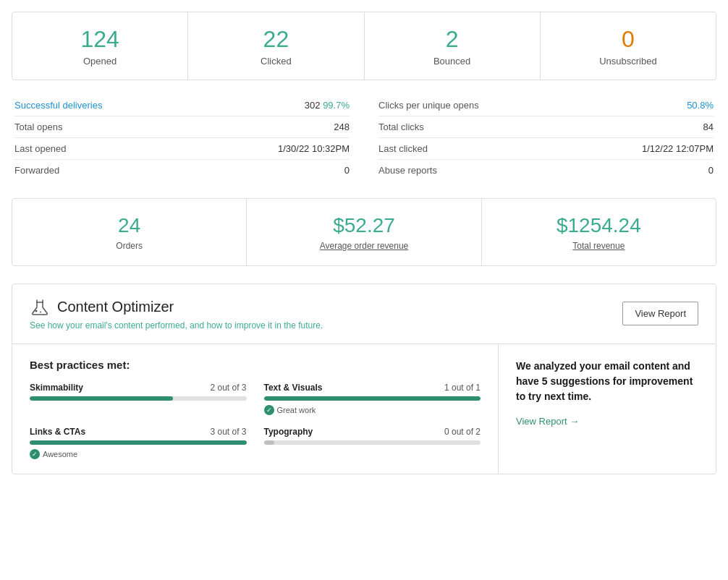  I want to click on detail-total-clicks: Total clicks 84, so click(546, 127).